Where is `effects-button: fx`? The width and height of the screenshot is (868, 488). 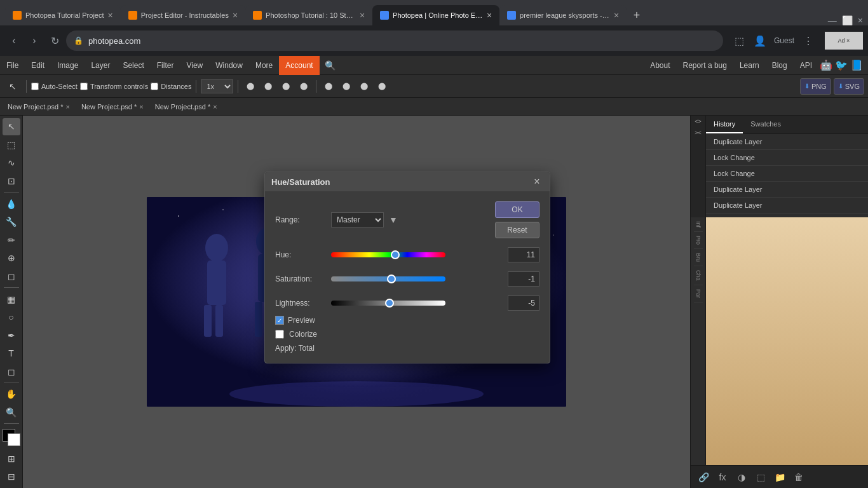 effects-button: fx is located at coordinates (722, 477).